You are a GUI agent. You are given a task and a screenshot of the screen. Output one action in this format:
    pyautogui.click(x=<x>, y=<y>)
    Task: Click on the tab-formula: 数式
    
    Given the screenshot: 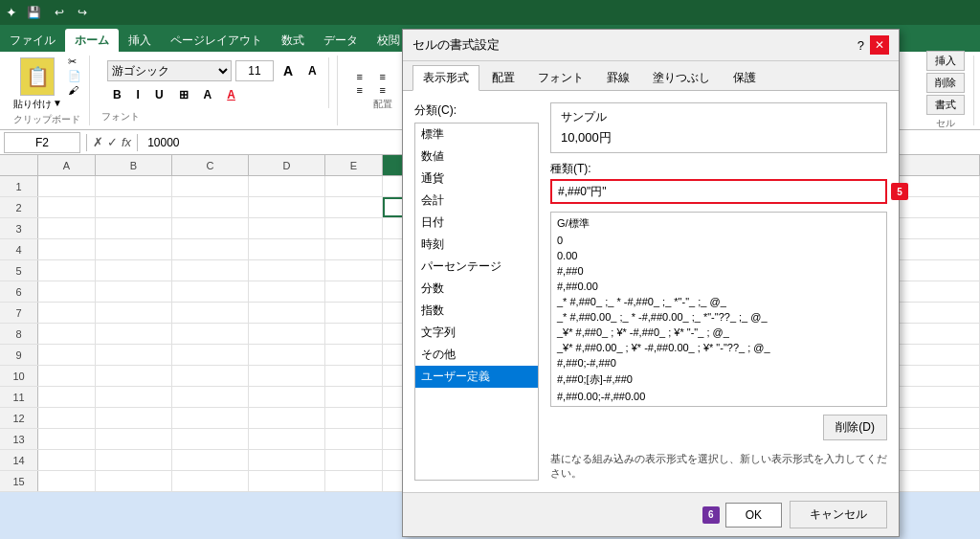 What is the action you would take?
    pyautogui.click(x=293, y=40)
    